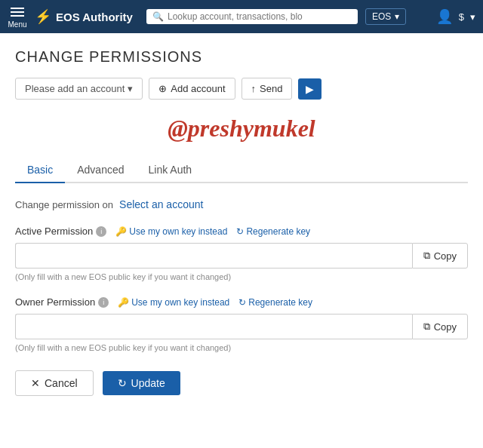 The height and width of the screenshot is (448, 483). I want to click on change-permission-label: Change permission on, so click(64, 205).